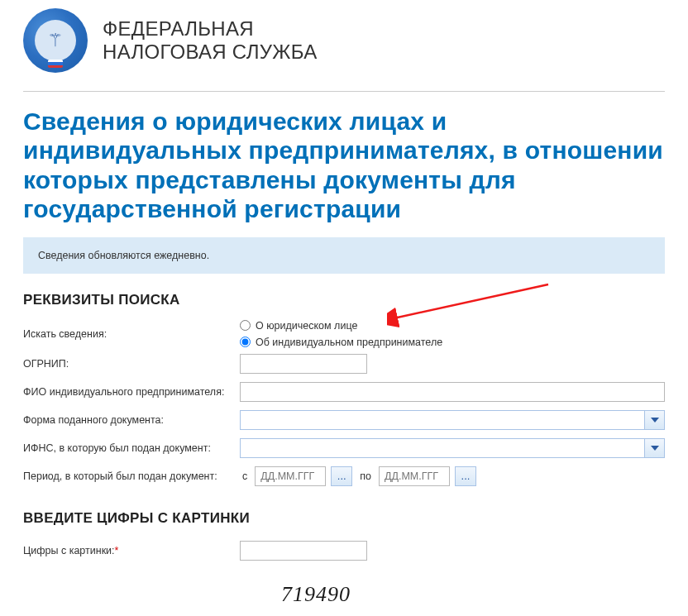 The width and height of the screenshot is (688, 616). What do you see at coordinates (245, 342) in the screenshot?
I see `radio-individual-input` at bounding box center [245, 342].